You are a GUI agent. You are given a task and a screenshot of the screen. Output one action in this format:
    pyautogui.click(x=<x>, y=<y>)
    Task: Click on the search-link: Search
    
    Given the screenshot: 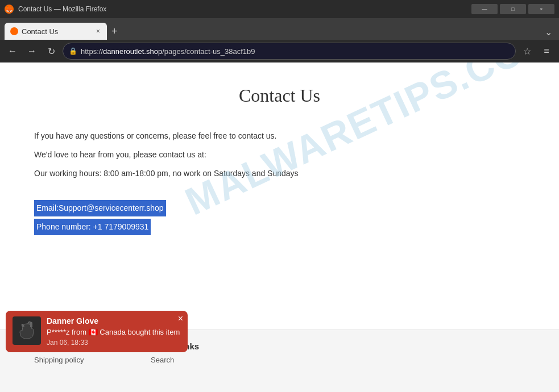 What is the action you would take?
    pyautogui.click(x=175, y=360)
    